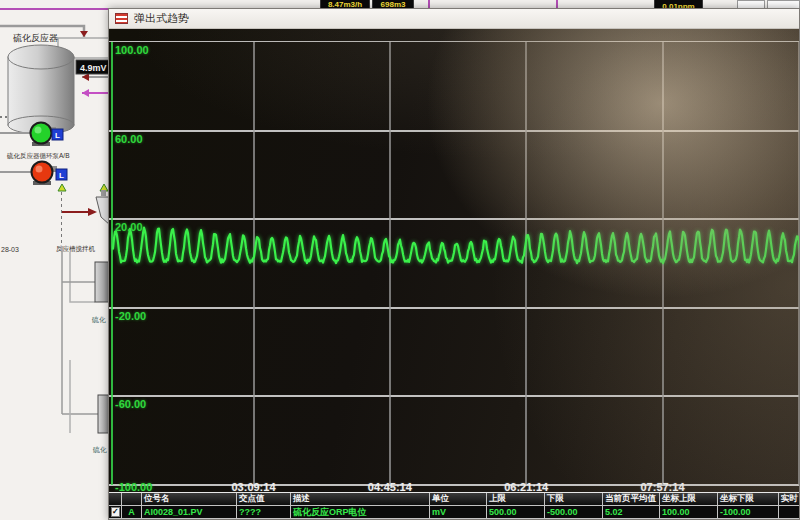 This screenshot has width=800, height=520. I want to click on column-header: 交点值, so click(264, 500).